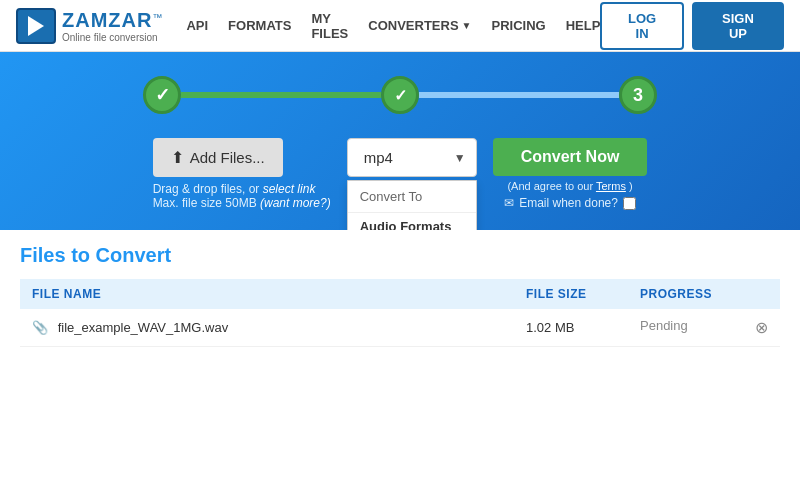  What do you see at coordinates (571, 328) in the screenshot?
I see `file-size-cell: 1.02 MB` at bounding box center [571, 328].